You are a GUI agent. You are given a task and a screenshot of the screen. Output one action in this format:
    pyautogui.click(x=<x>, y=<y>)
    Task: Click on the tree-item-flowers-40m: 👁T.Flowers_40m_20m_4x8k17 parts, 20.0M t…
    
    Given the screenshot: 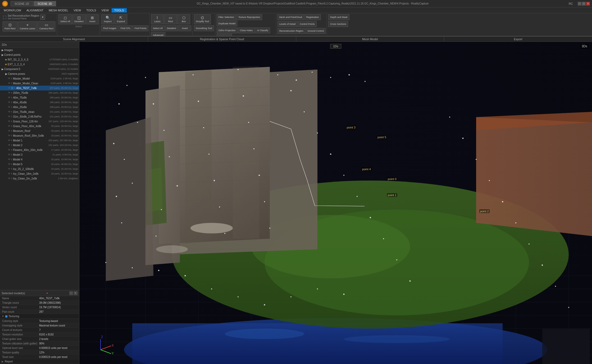 What is the action you would take?
    pyautogui.click(x=40, y=150)
    